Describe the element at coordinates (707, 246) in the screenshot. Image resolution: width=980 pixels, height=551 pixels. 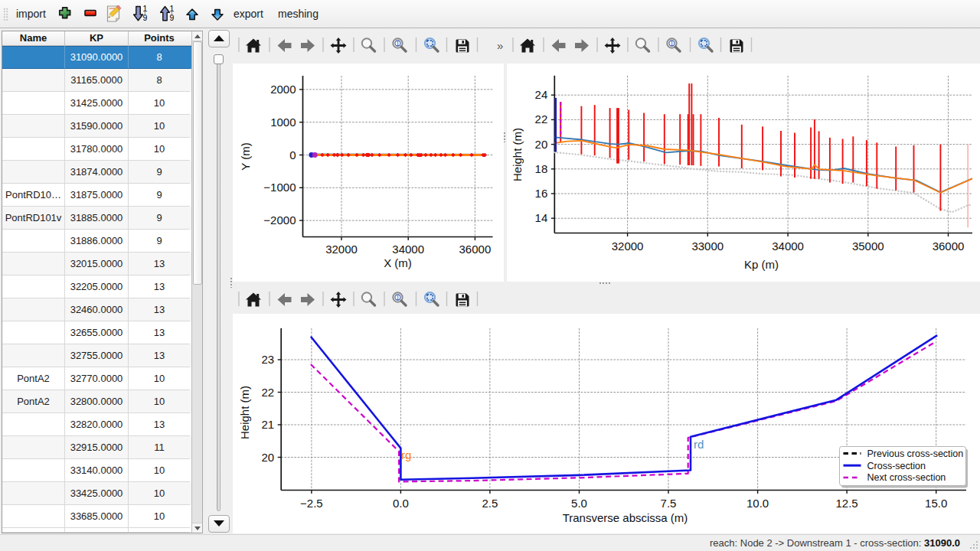
I see `svg-text: 33000` at that location.